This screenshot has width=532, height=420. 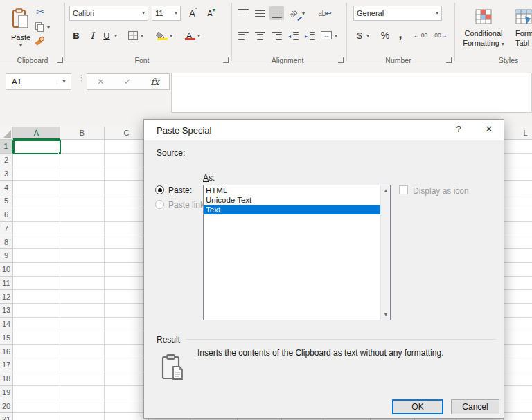 What do you see at coordinates (489, 130) in the screenshot?
I see `dialog-close-icon: ✕` at bounding box center [489, 130].